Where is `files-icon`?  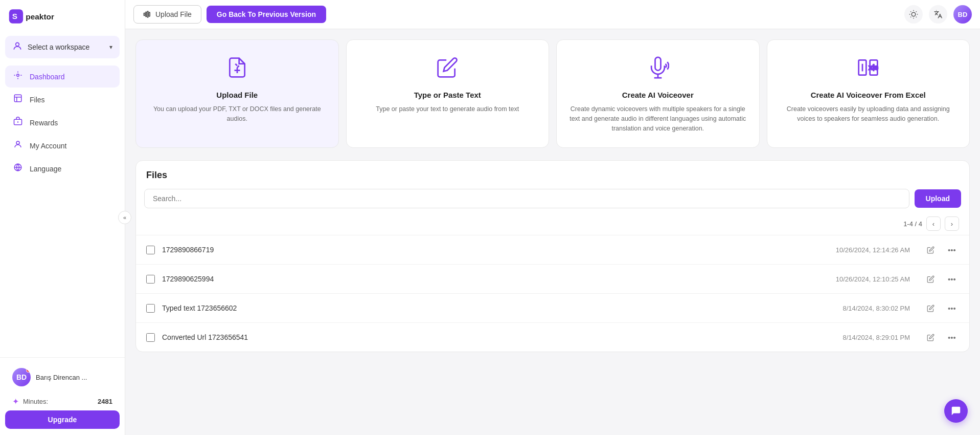 files-icon is located at coordinates (18, 99).